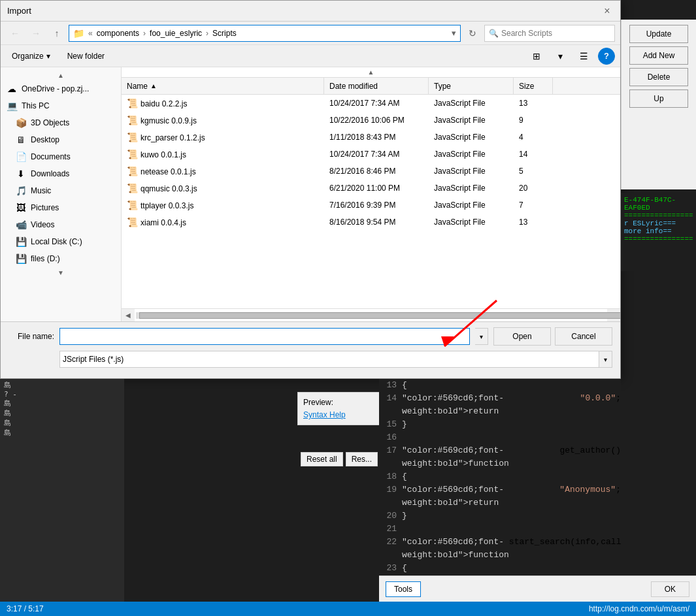 The width and height of the screenshot is (696, 616). I want to click on 3d-objects-label: 3D Objects, so click(50, 123).